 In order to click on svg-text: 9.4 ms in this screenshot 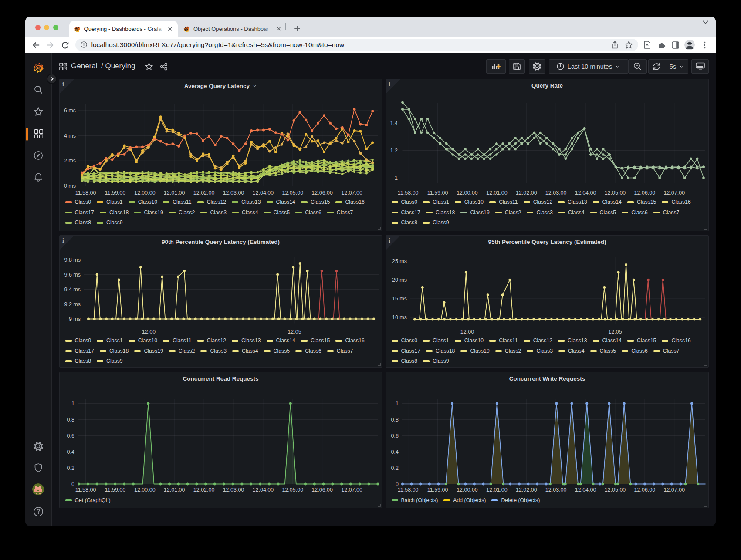, I will do `click(72, 289)`.